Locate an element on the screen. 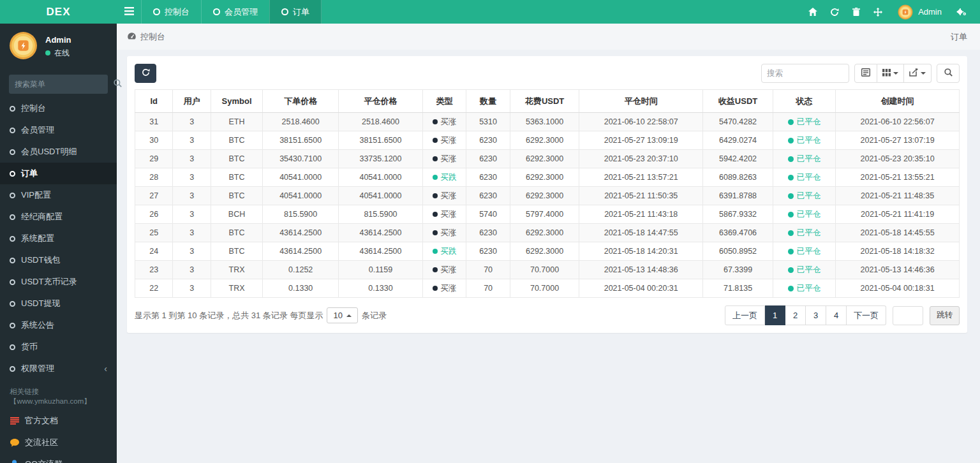 This screenshot has width=980, height=463. detail-view-icon is located at coordinates (866, 73).